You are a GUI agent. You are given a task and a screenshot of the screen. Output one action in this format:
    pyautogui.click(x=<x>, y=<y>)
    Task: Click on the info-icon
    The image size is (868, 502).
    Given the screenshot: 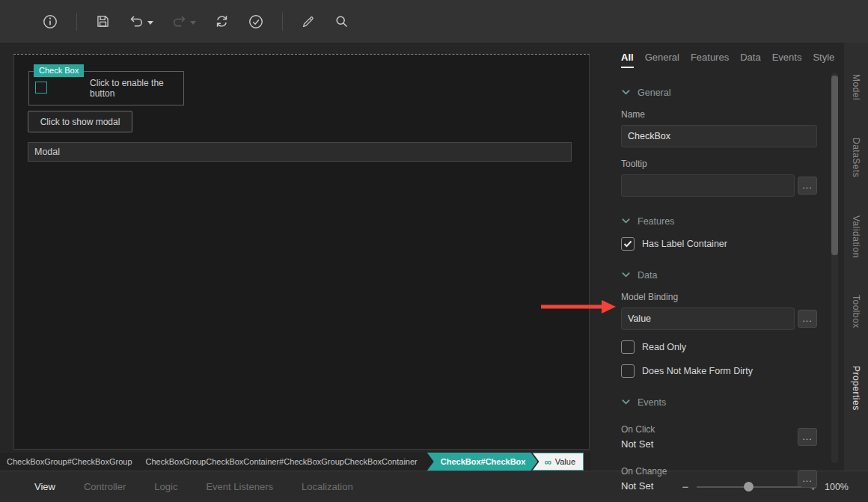 What is the action you would take?
    pyautogui.click(x=50, y=22)
    